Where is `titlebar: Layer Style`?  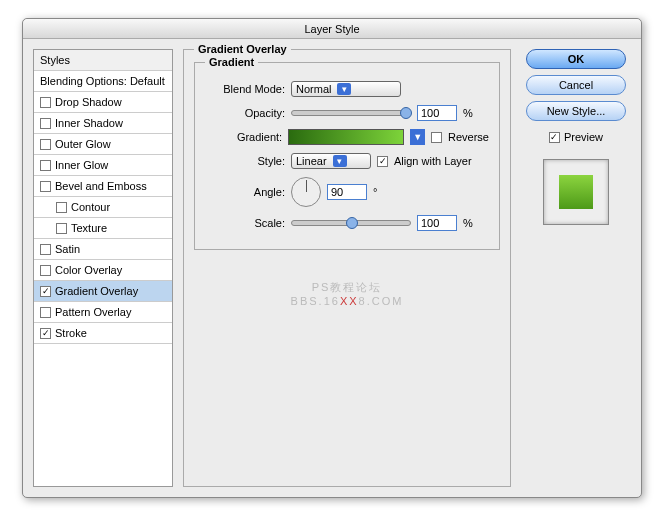
titlebar: Layer Style is located at coordinates (332, 29).